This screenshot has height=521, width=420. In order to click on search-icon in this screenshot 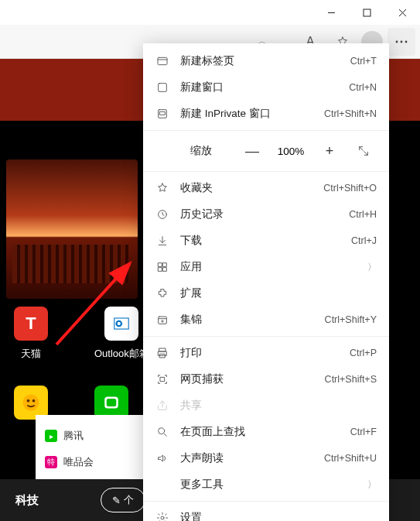, I will do `click(162, 432)`.